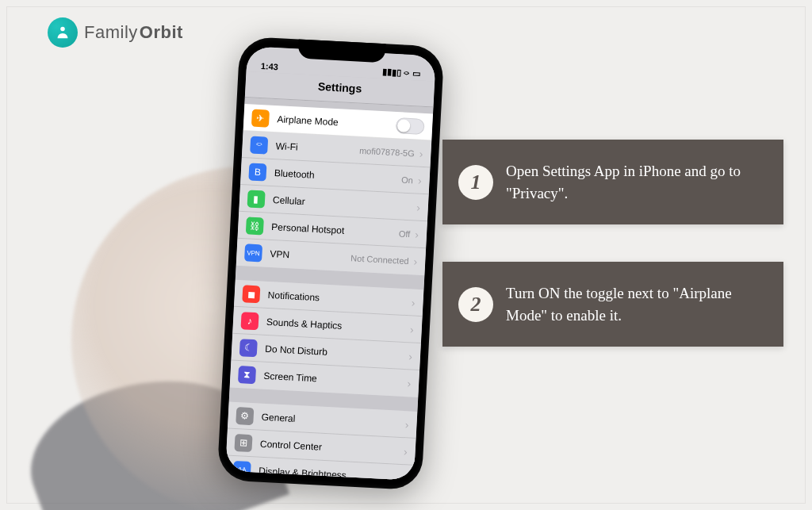 Image resolution: width=812 pixels, height=510 pixels. I want to click on row-label: Notifications, so click(339, 298).